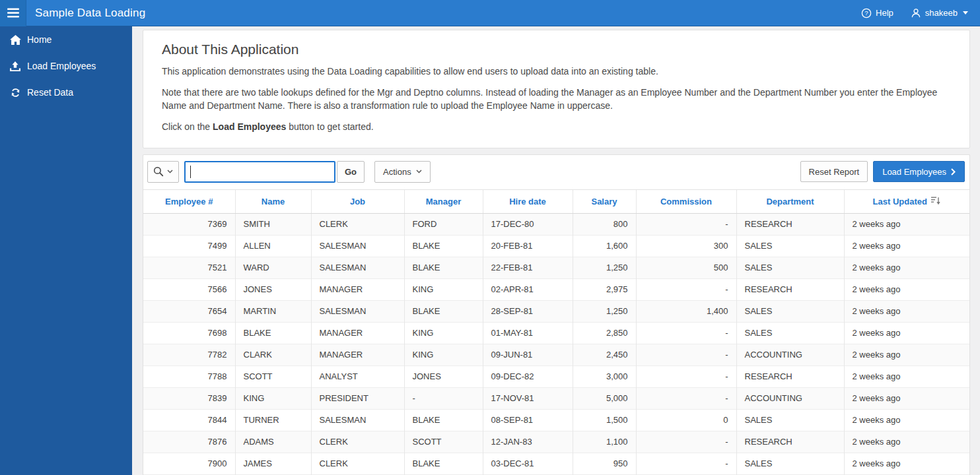 This screenshot has height=475, width=980. I want to click on table-cell: 28-SEP-81, so click(528, 311).